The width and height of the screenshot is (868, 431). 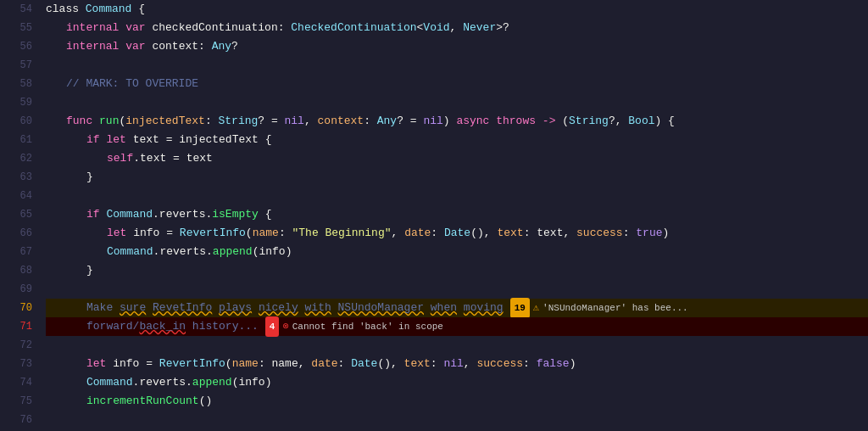 What do you see at coordinates (599, 308) in the screenshot?
I see `warning-annotation: 19 ⚠ 'NSUndoManager' has bee...` at bounding box center [599, 308].